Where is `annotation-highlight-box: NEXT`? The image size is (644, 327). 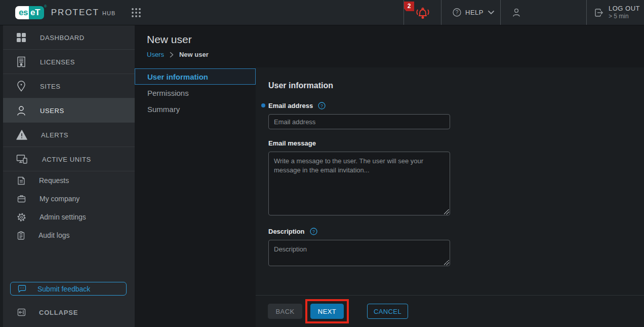 annotation-highlight-box: NEXT is located at coordinates (327, 311).